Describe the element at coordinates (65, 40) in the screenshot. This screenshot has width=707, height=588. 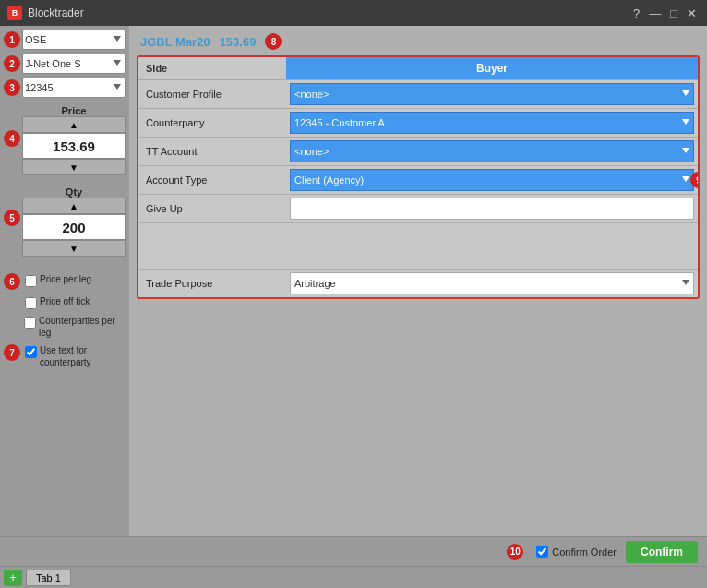
I see `exchange-row: 1 OSE` at that location.